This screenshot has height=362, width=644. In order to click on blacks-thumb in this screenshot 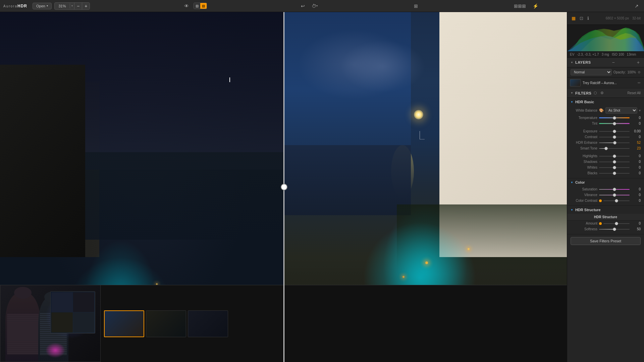, I will do `click(614, 173)`.